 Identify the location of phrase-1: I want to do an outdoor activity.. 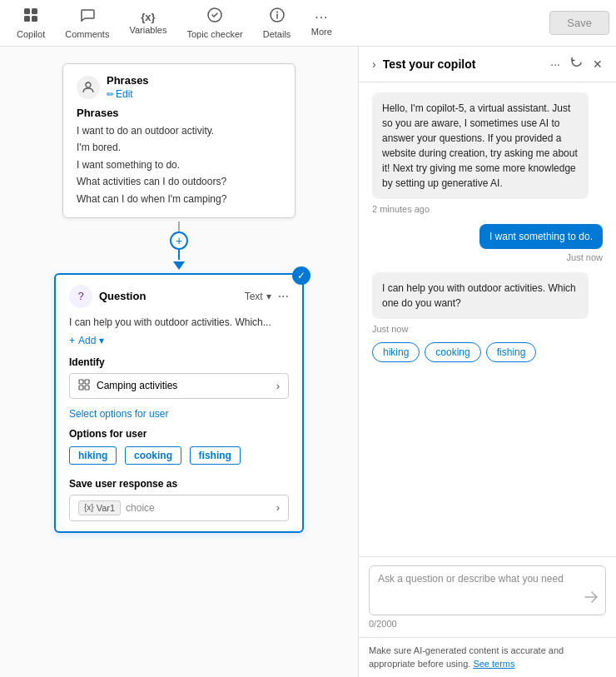
(179, 131).